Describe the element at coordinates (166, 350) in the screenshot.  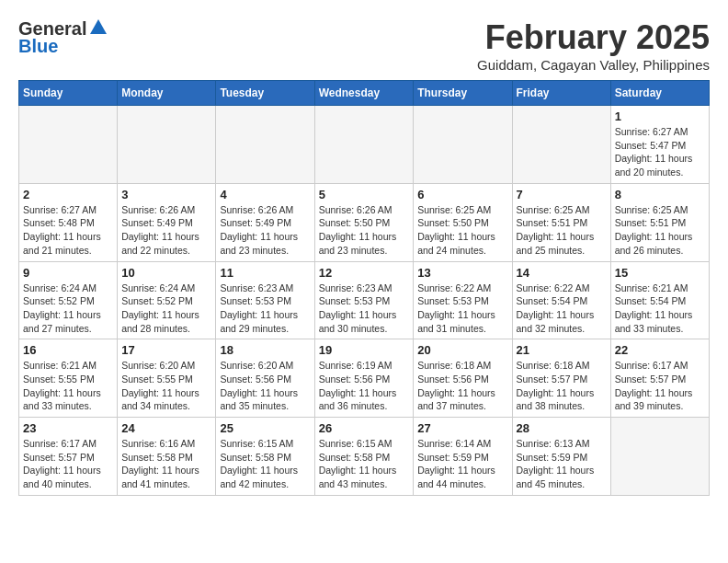
I see `day-number: 17` at that location.